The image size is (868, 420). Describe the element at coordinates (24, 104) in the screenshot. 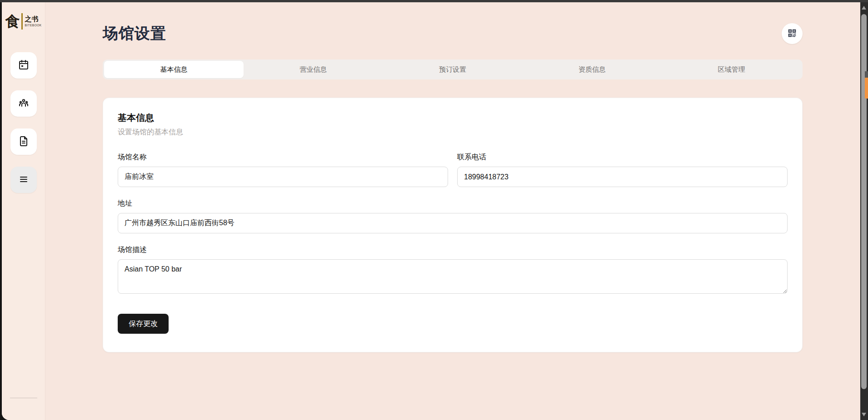

I see `users-icon` at that location.